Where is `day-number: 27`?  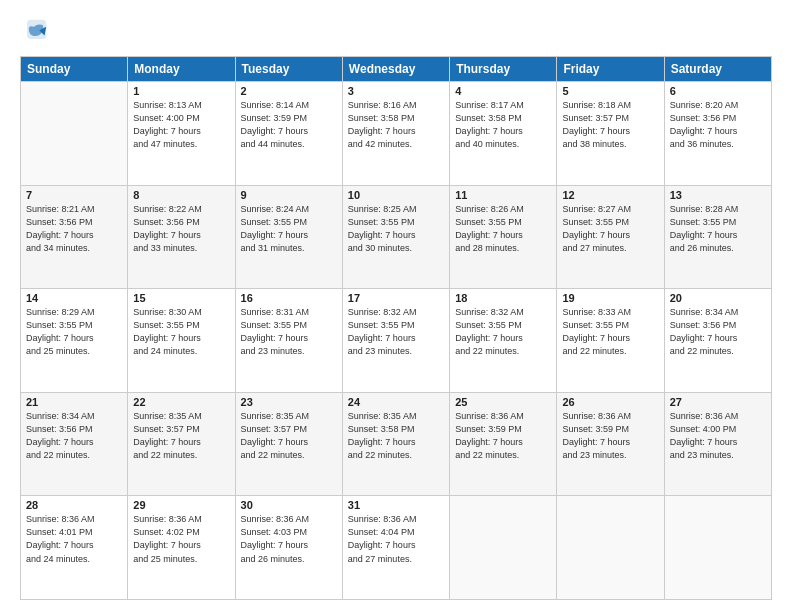 day-number: 27 is located at coordinates (718, 402).